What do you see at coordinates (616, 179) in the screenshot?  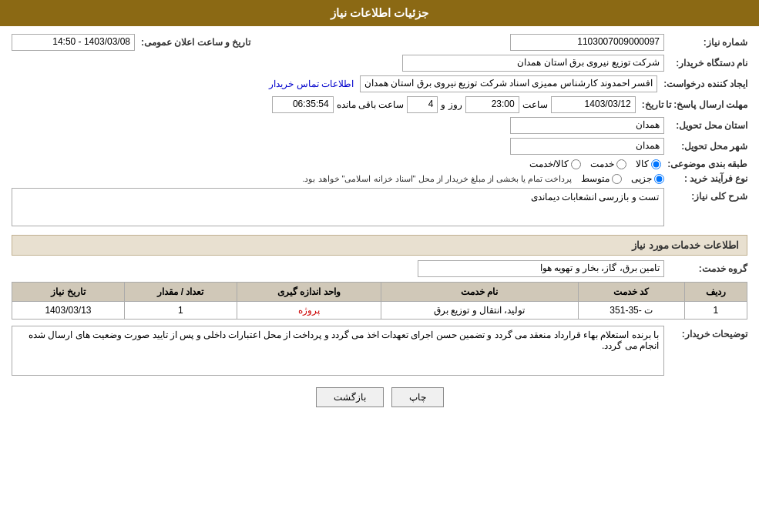 I see `purchase-motavaset-radio` at bounding box center [616, 179].